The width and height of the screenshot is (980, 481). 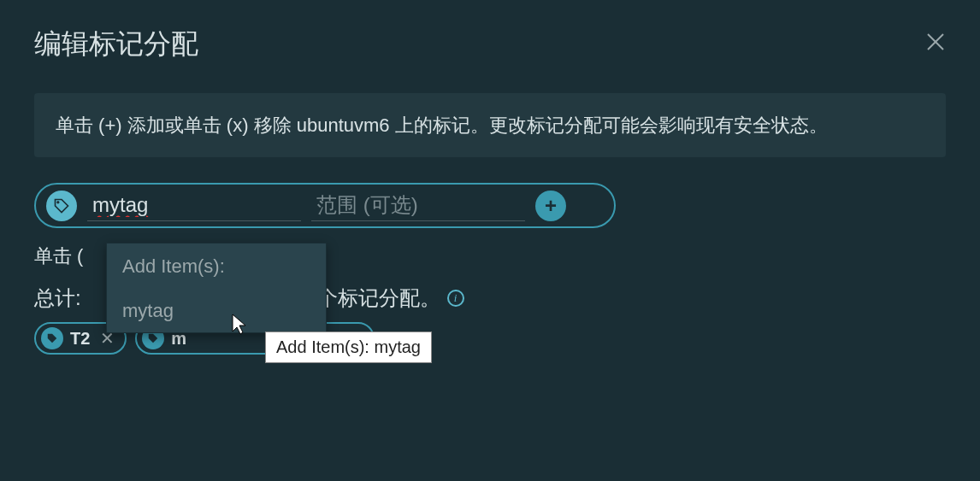 I want to click on chip-label: T2, so click(x=80, y=338).